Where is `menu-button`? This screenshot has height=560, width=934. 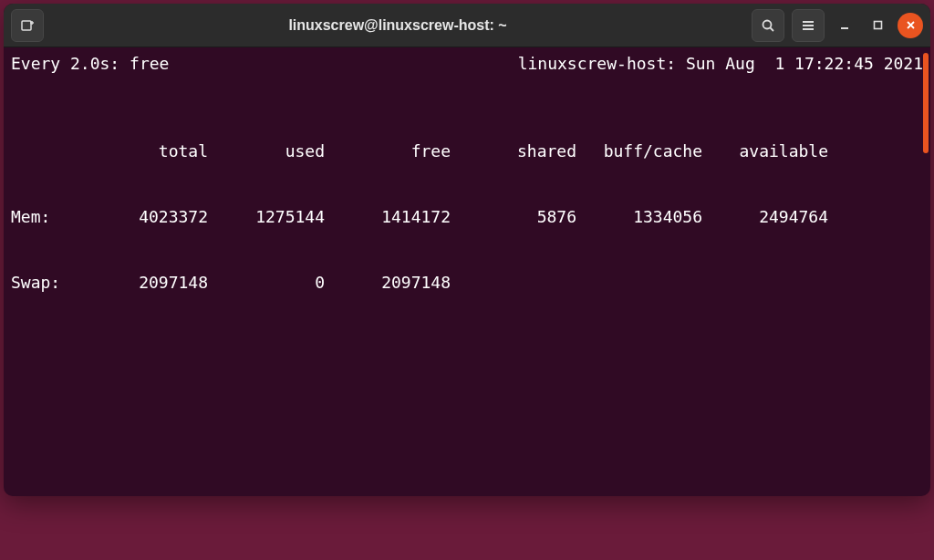 menu-button is located at coordinates (808, 26).